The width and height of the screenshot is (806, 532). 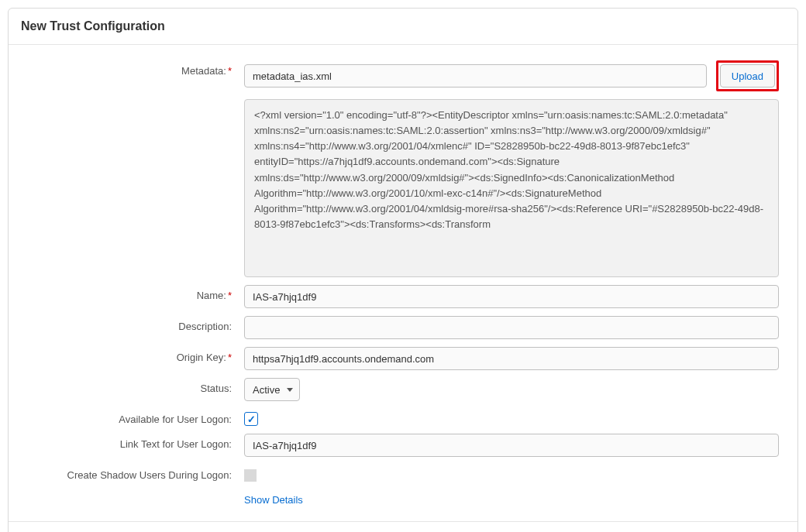 What do you see at coordinates (512, 417) in the screenshot?
I see `control-available-logon` at bounding box center [512, 417].